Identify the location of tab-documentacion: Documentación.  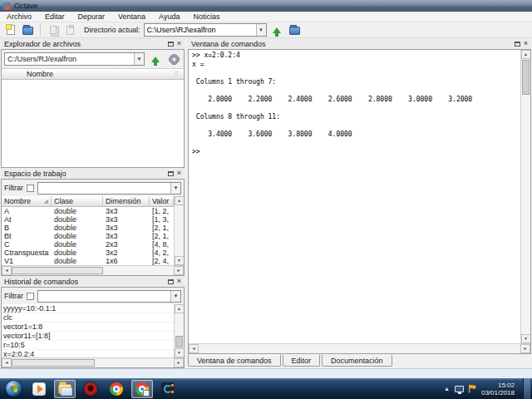
(357, 361).